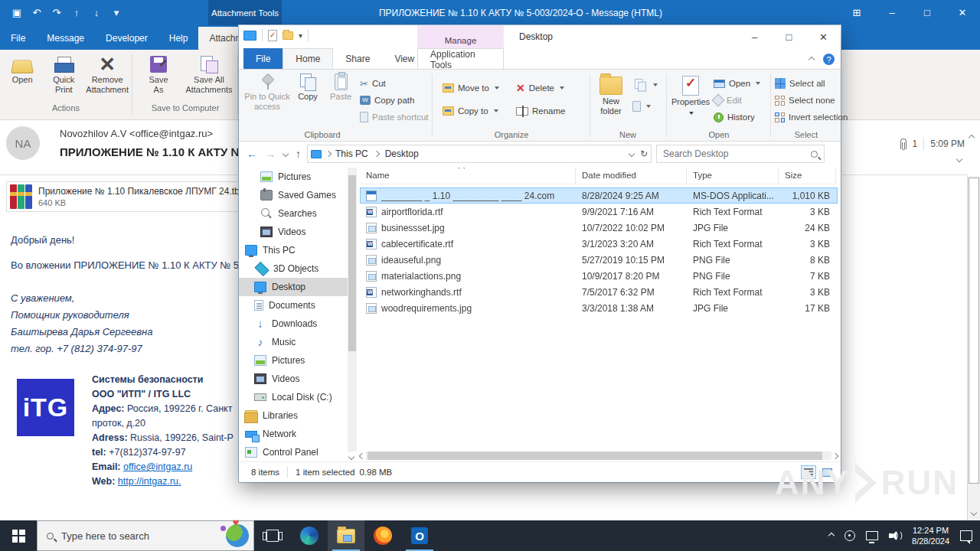 The width and height of the screenshot is (980, 551). I want to click on outlook-tab-help: Help, so click(179, 38).